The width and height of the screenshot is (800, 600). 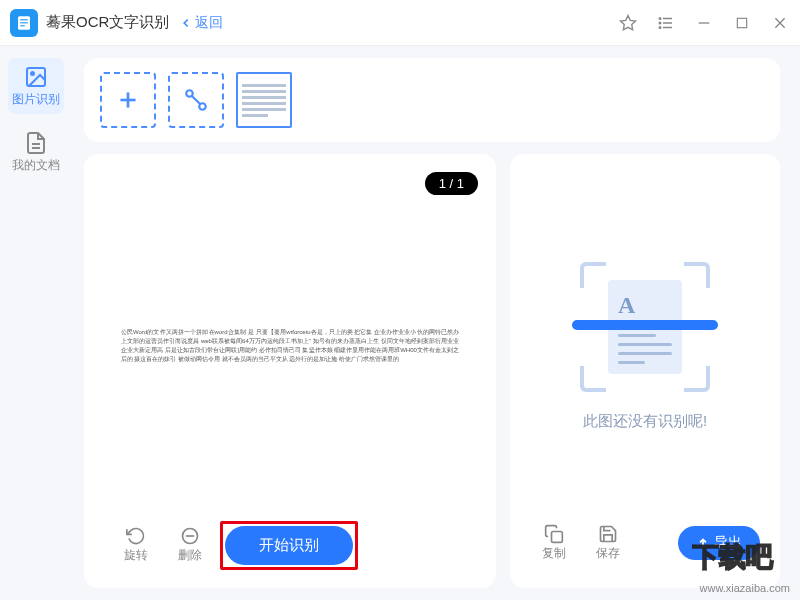 What do you see at coordinates (36, 152) in the screenshot?
I see `sidebar-item-my-docs: 我的文档` at bounding box center [36, 152].